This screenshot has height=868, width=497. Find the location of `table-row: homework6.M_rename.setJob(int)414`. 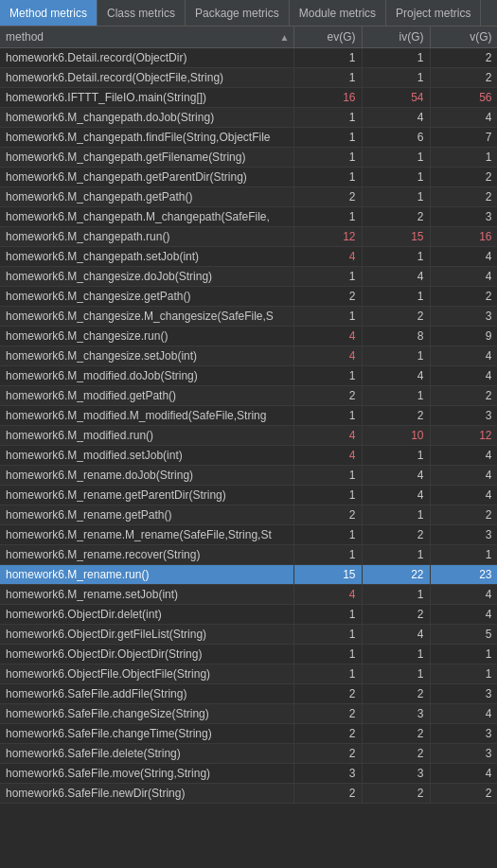

table-row: homework6.M_rename.setJob(int)414 is located at coordinates (248, 594).